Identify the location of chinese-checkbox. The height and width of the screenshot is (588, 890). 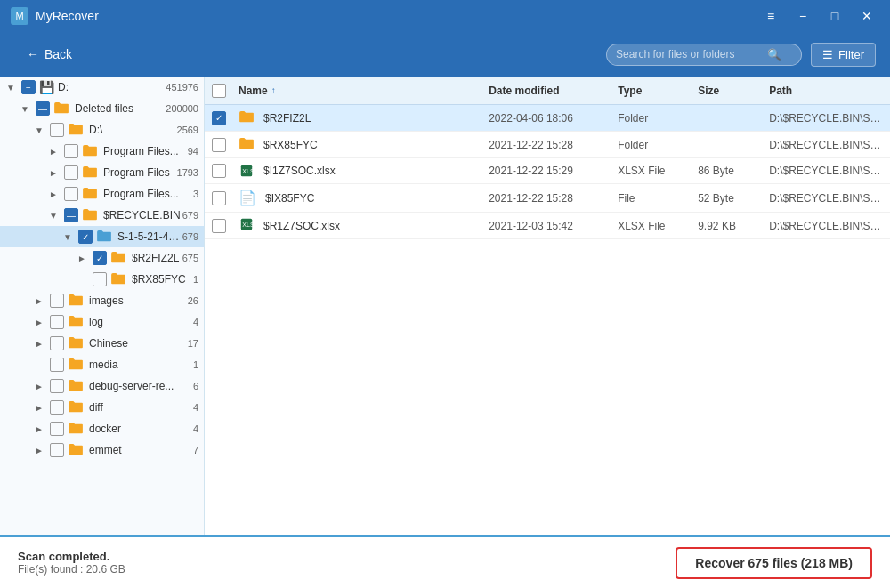
(57, 343).